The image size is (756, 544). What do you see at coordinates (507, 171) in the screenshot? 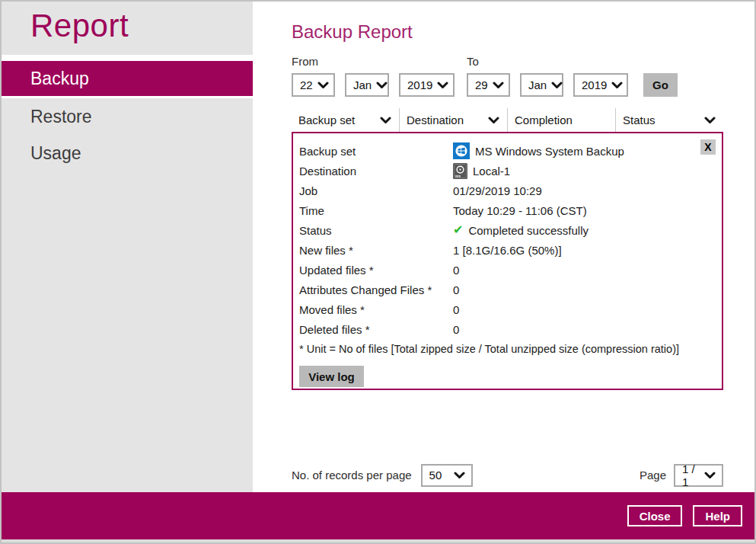
I see `record-row: Destination Local-1` at bounding box center [507, 171].